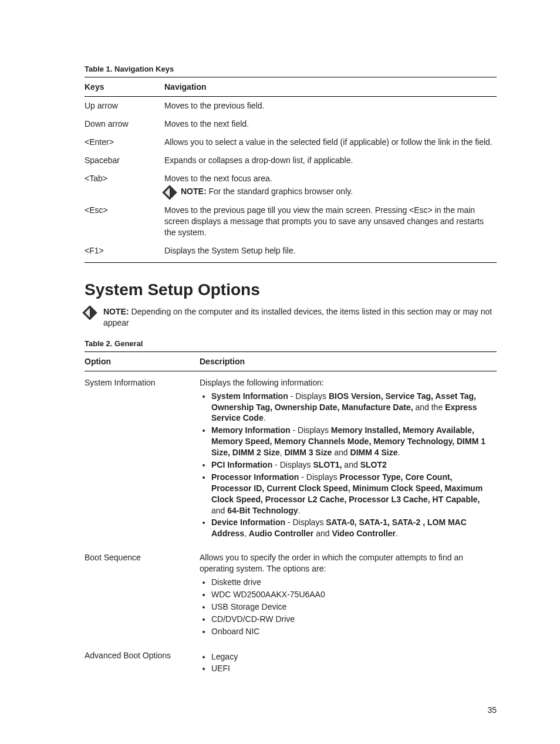 The height and width of the screenshot is (744, 560). I want to click on th-description: Description, so click(348, 361).